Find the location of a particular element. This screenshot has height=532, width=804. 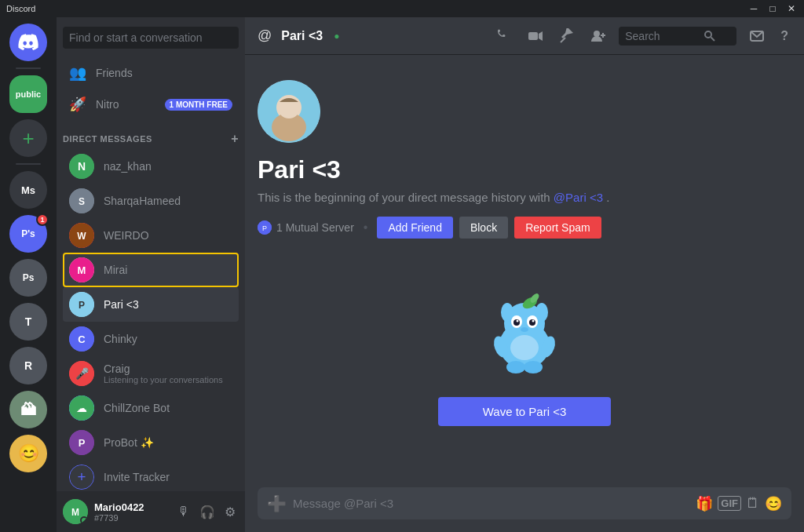

sidebar-item-t: T is located at coordinates (28, 322).